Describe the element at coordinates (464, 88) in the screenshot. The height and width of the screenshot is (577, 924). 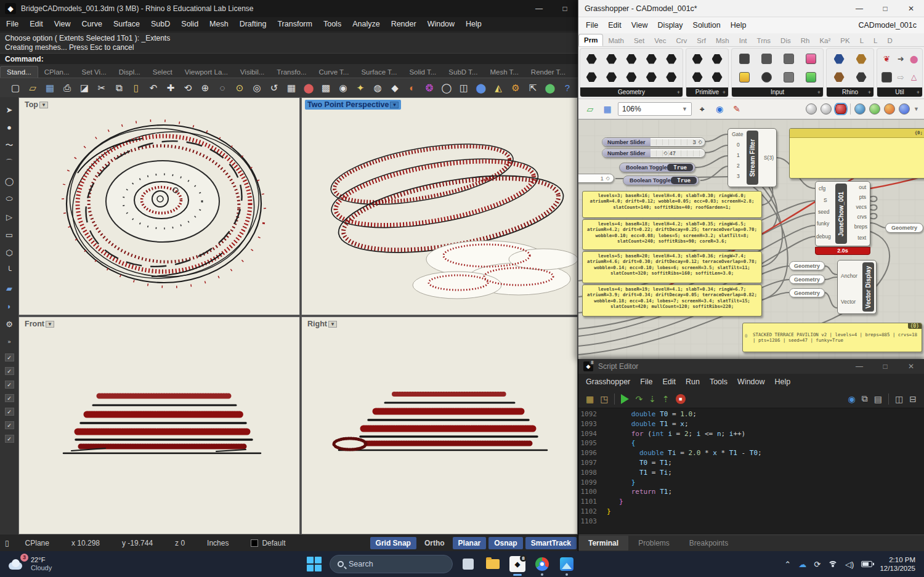
I see `sphere-quad-icon: ◫` at that location.